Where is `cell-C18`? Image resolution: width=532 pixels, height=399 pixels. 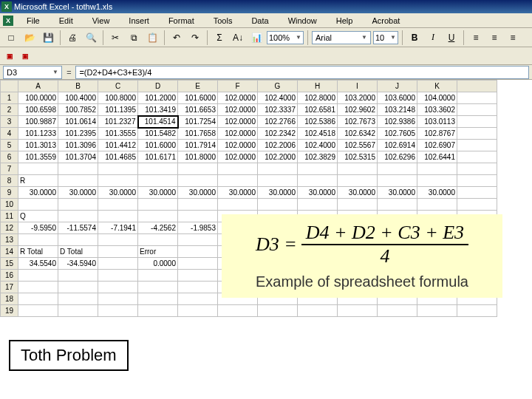 cell-C18 is located at coordinates (118, 299).